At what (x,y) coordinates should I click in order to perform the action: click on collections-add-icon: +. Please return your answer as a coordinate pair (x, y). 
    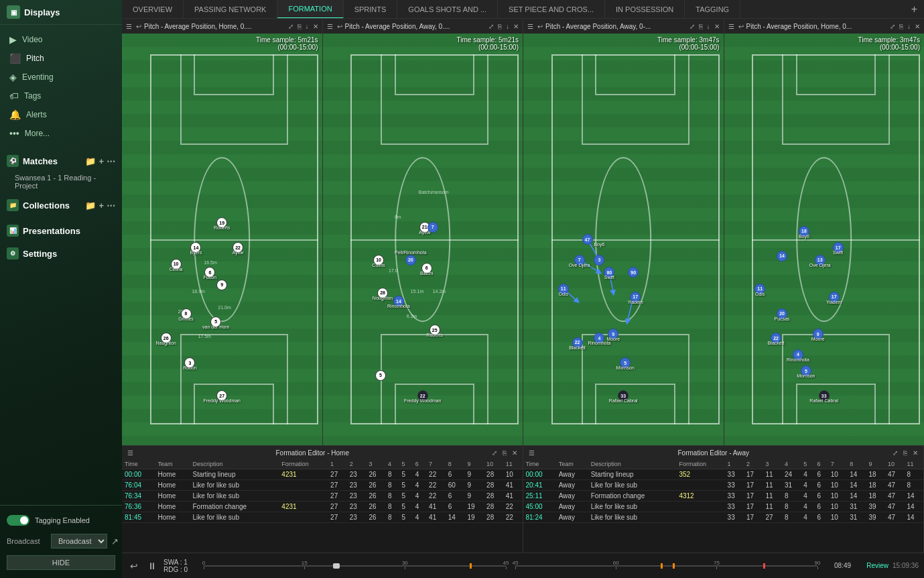
    Looking at the image, I should click on (101, 205).